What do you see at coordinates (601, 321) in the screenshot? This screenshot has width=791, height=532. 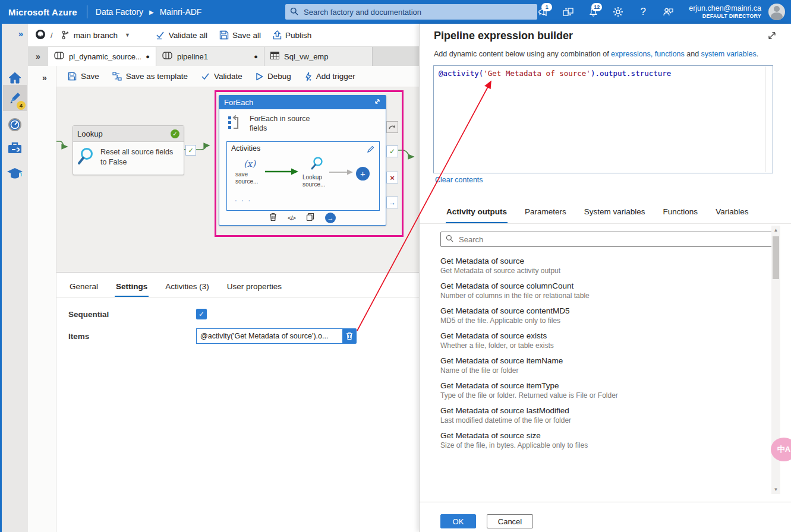 I see `output-description: MD5 of the file. Applicable only to file…` at bounding box center [601, 321].